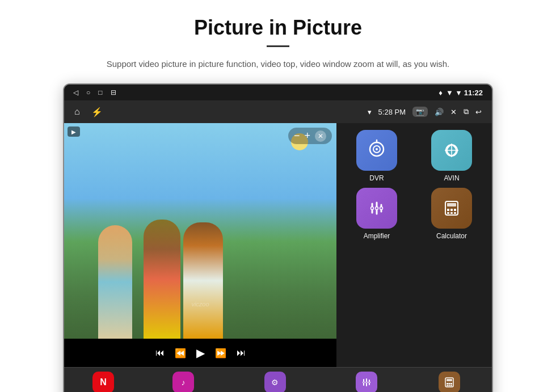  Describe the element at coordinates (452, 150) in the screenshot. I see `avin-icon` at that location.